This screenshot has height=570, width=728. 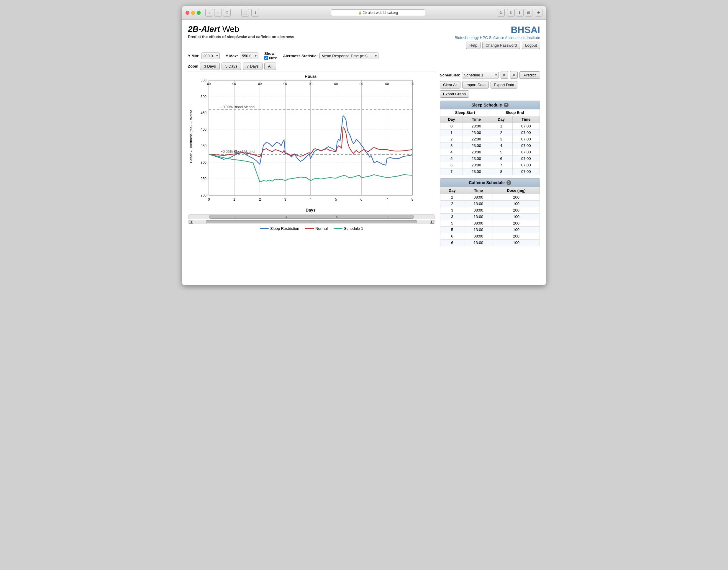 I want to click on y-min-label: Y-Min:, so click(x=194, y=56).